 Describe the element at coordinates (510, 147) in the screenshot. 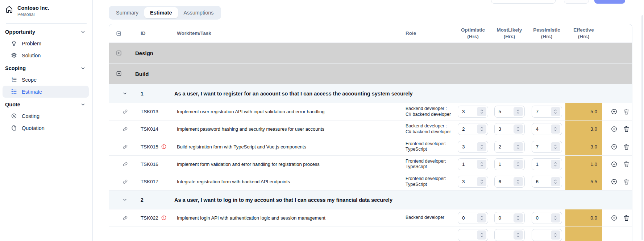

I see `mostlikely-input: 2` at that location.